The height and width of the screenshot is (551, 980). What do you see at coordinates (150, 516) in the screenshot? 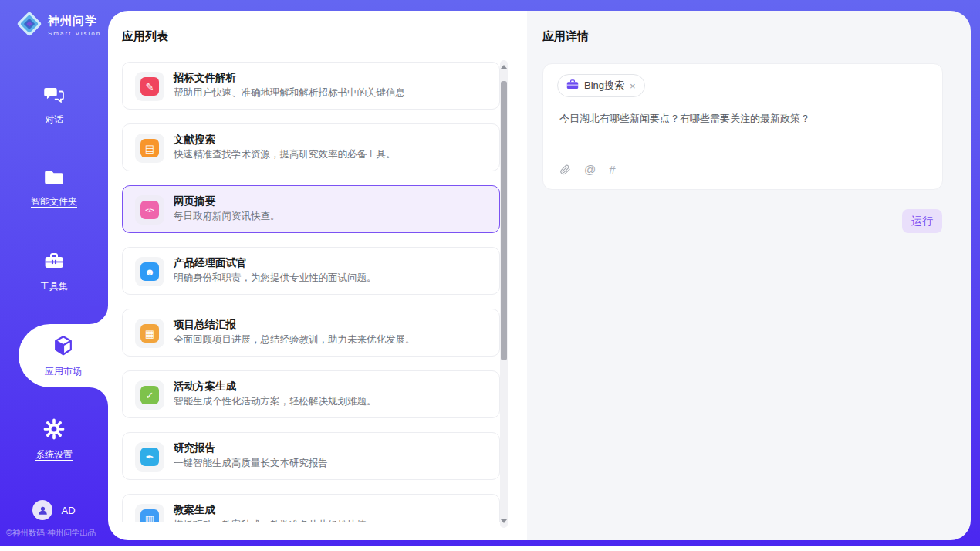
I see `books-icon: ▥` at bounding box center [150, 516].